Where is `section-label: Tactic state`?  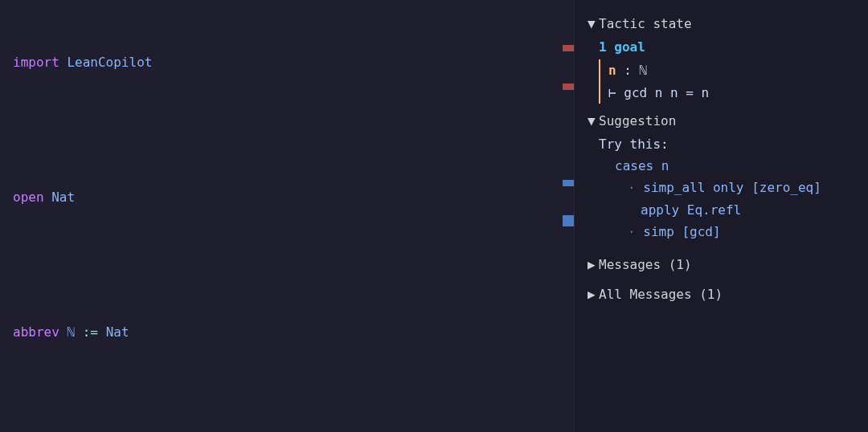 section-label: Tactic state is located at coordinates (645, 24).